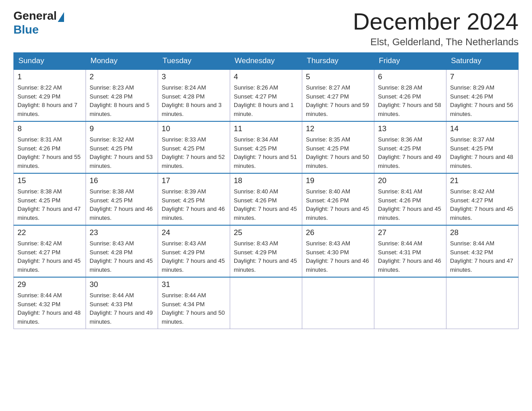 The height and width of the screenshot is (411, 532). Describe the element at coordinates (338, 257) in the screenshot. I see `day-info: Sunrise: 8:43 AMSunset: 4:30 PMDaylight:…` at that location.